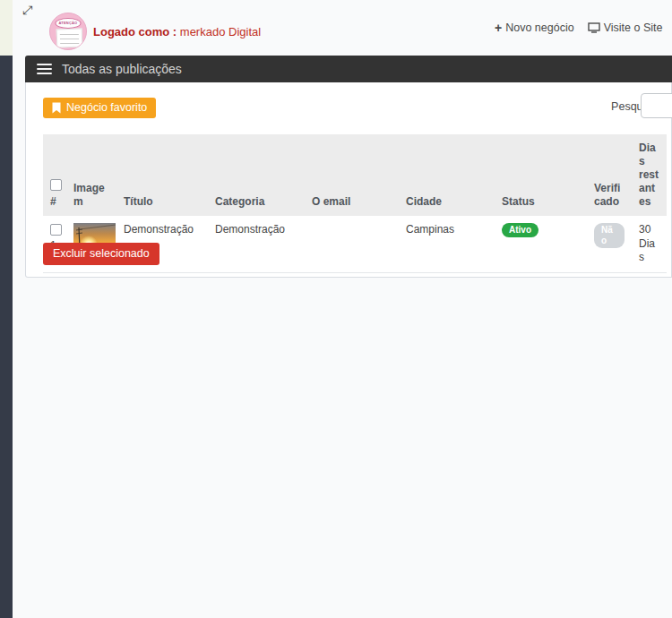  What do you see at coordinates (55, 176) in the screenshot?
I see `header-select-all: #` at bounding box center [55, 176].